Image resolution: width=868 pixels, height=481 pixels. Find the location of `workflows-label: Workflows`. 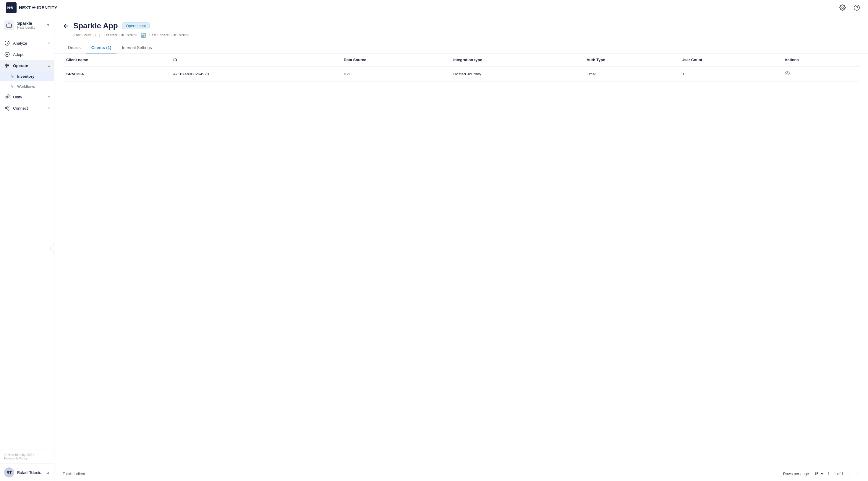

workflows-label: Workflows is located at coordinates (26, 86).